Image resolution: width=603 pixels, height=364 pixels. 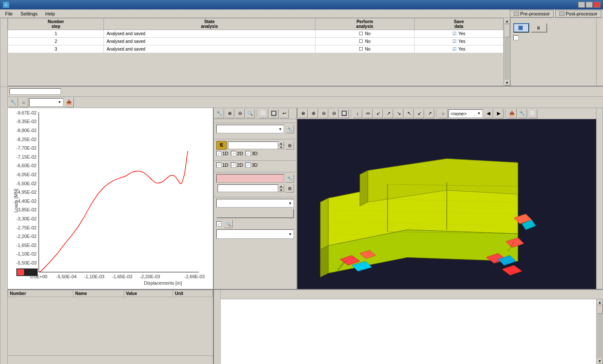 I want to click on edit-data-list-button, so click(x=255, y=214).